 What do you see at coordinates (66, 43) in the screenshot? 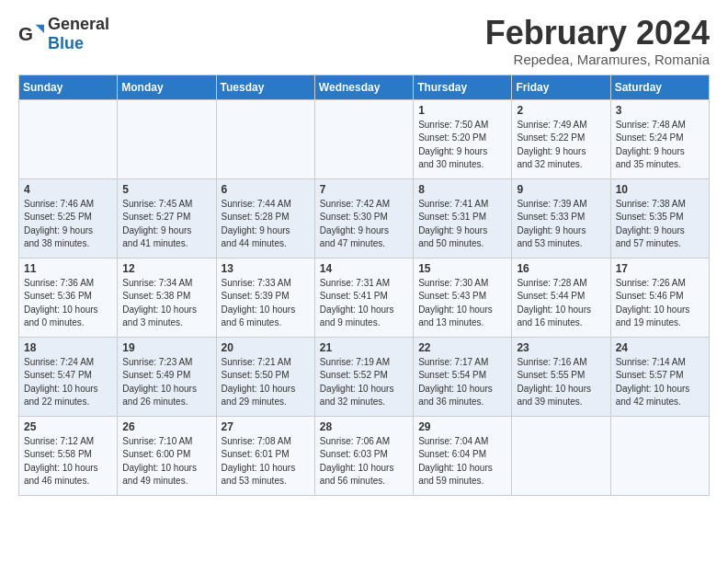
I see `logo-blue-text: Blue` at bounding box center [66, 43].